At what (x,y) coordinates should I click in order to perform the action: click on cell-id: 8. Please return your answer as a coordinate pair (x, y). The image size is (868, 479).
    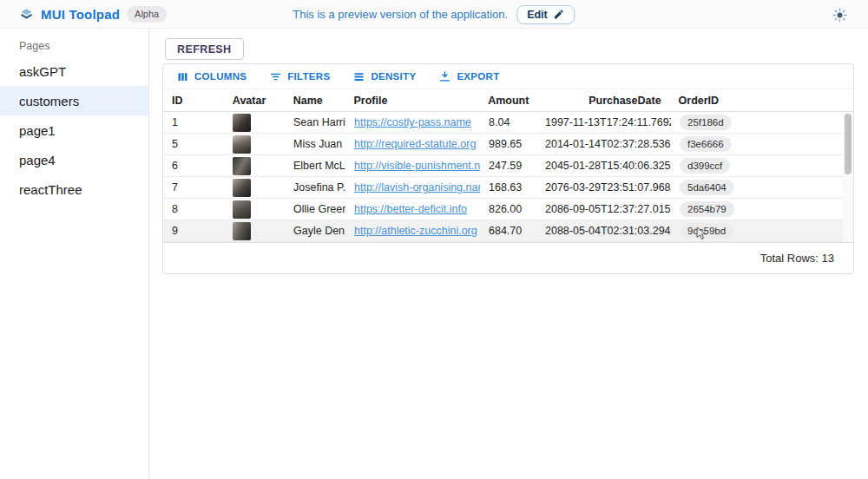
    Looking at the image, I should click on (194, 209).